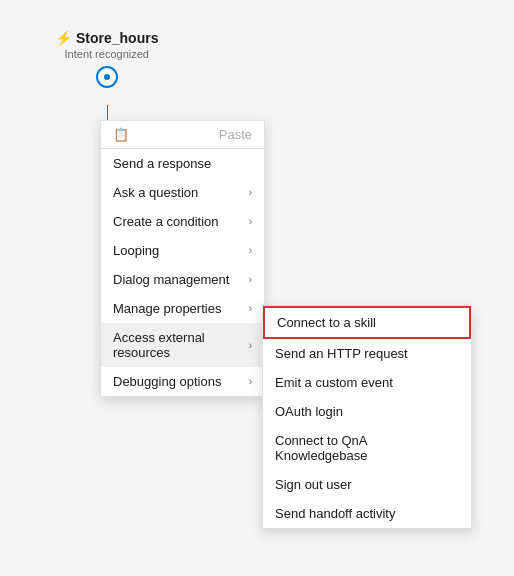  I want to click on menu-item-sign-out: Sign out user, so click(367, 484).